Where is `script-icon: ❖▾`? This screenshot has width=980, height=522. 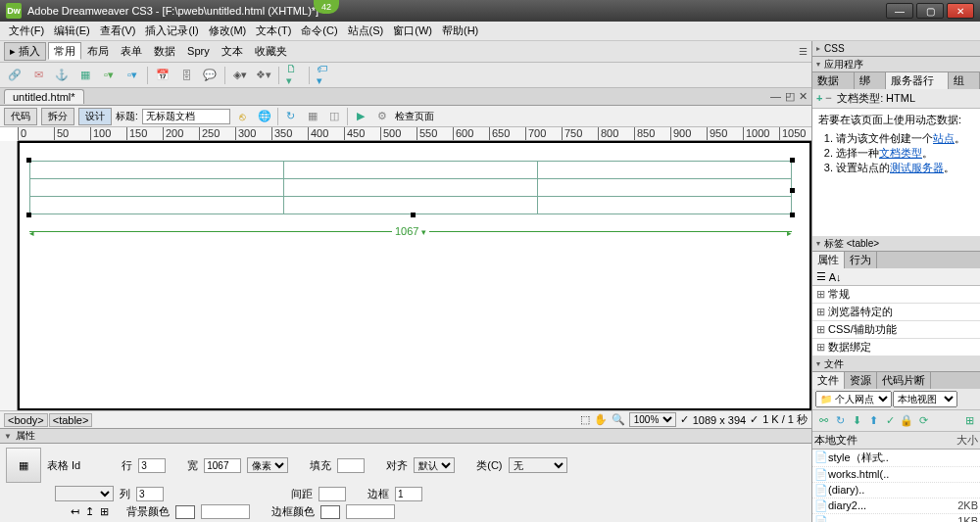
script-icon: ❖▾ is located at coordinates (264, 75).